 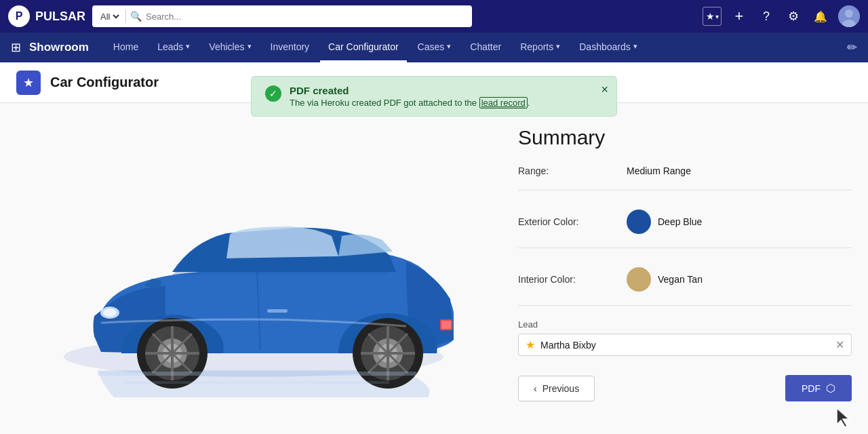 I want to click on range-row: Range: Medium Range, so click(x=685, y=178).